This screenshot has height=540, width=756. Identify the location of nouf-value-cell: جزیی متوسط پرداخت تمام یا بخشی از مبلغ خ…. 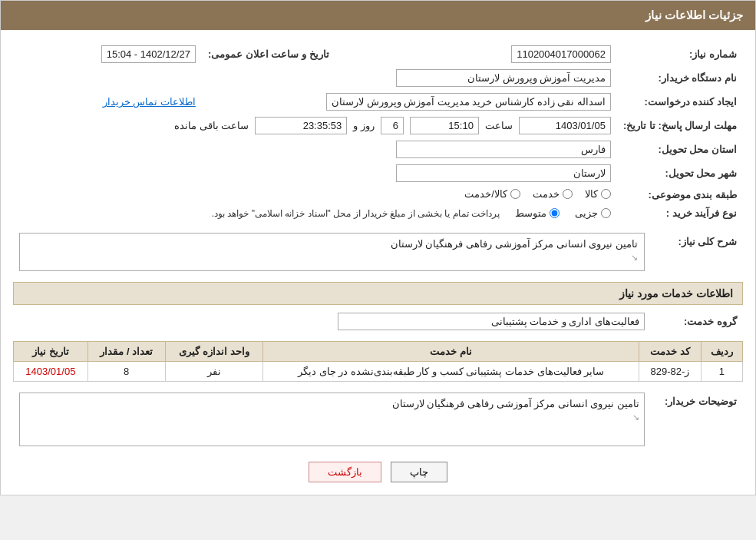
(315, 214).